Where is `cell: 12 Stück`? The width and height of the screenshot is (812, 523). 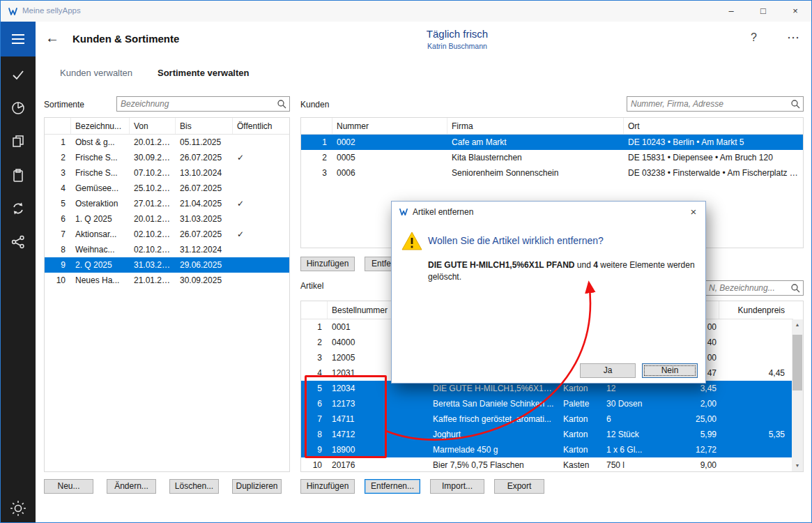 cell: 12 Stück is located at coordinates (632, 434).